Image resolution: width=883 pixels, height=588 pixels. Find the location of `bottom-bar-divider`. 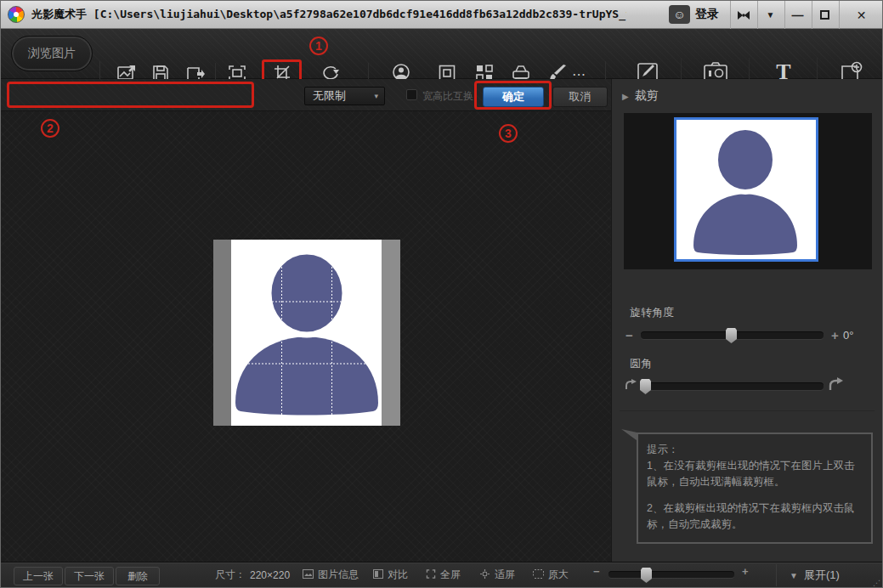

bottom-bar-divider is located at coordinates (777, 575).